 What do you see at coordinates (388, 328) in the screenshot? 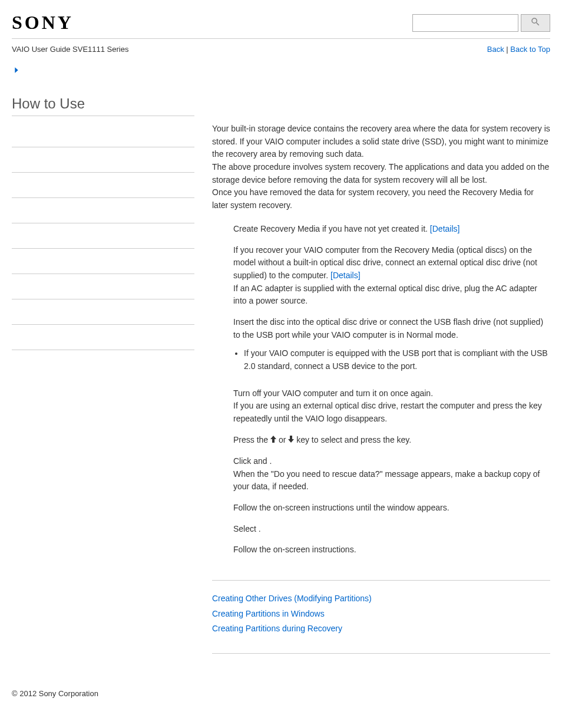
I see `step-text: Insert the disc into the optical disc dr…` at bounding box center [388, 328].